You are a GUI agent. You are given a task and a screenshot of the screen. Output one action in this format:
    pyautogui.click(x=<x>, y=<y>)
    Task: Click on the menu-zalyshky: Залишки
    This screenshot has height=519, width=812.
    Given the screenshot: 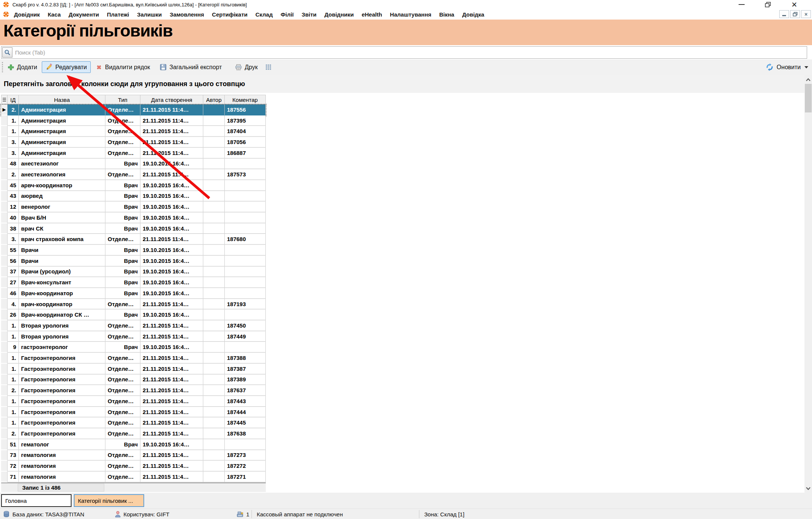 What is the action you would take?
    pyautogui.click(x=149, y=14)
    